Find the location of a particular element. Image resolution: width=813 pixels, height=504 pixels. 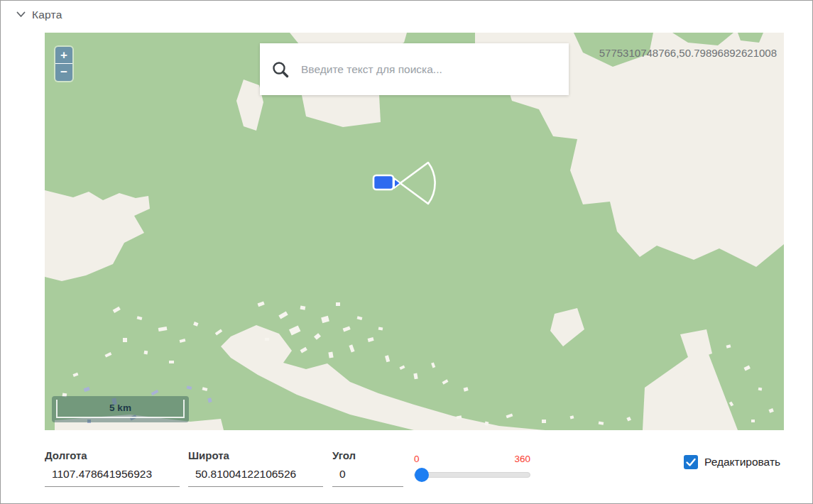

checkmark-icon is located at coordinates (691, 462).